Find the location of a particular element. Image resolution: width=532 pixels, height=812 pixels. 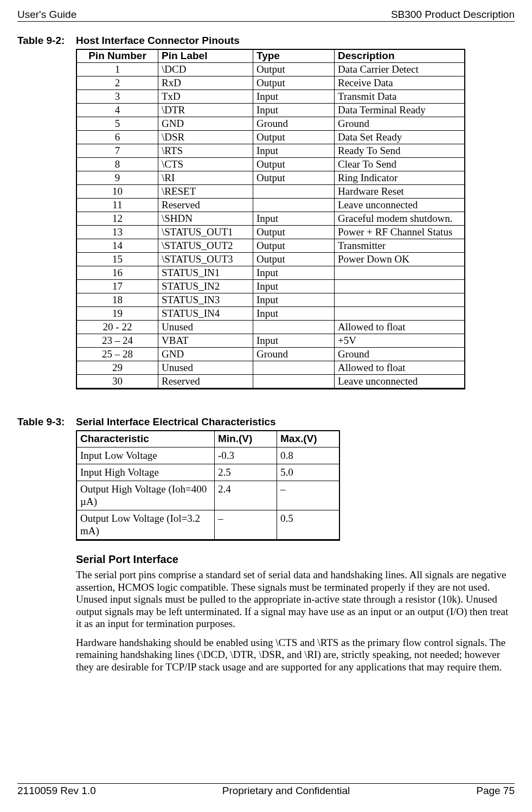

table-cell: -0.3 is located at coordinates (246, 456).